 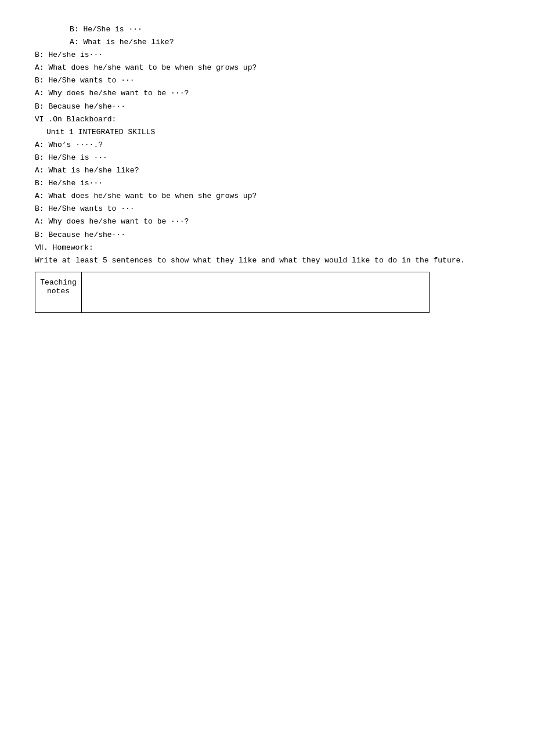 What do you see at coordinates (267, 81) in the screenshot?
I see `line-b-wants-1: B: He/She wants to ···` at bounding box center [267, 81].